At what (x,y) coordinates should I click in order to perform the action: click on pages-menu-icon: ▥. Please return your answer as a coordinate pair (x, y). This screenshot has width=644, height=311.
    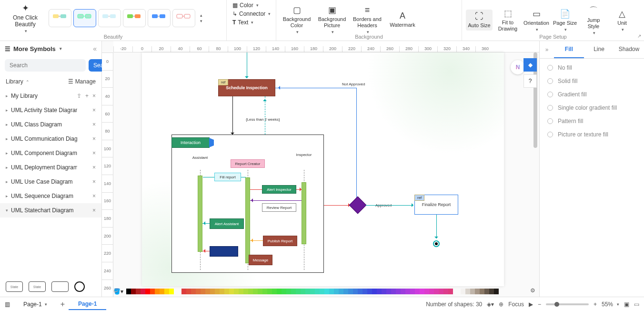
    Looking at the image, I should click on (8, 304).